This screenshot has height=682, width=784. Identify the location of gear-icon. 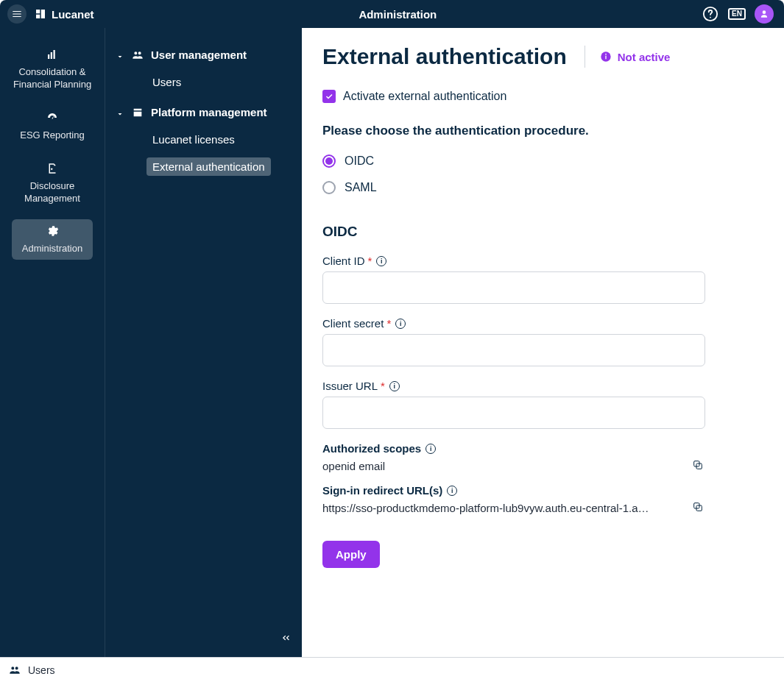
(52, 231).